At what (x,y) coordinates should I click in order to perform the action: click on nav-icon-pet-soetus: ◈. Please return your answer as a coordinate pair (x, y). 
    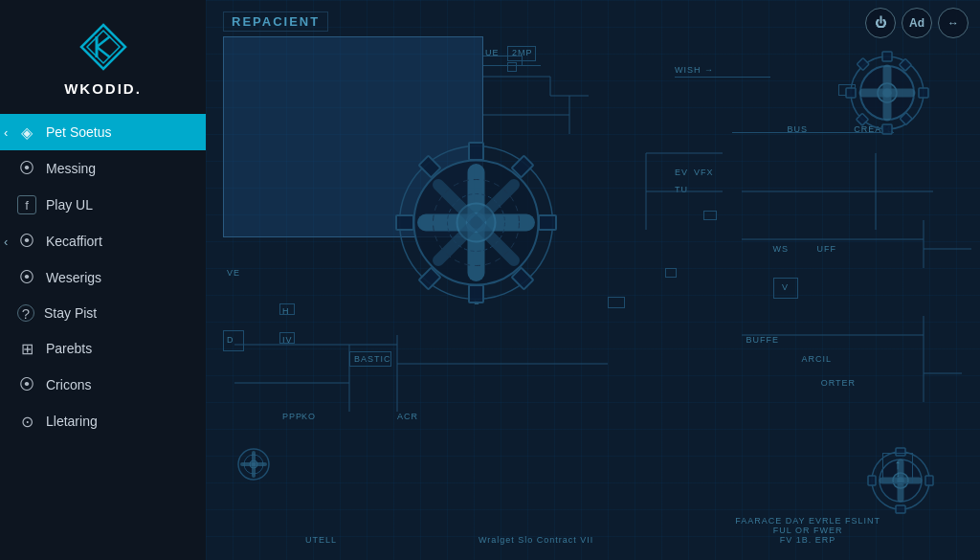
    Looking at the image, I should click on (27, 132).